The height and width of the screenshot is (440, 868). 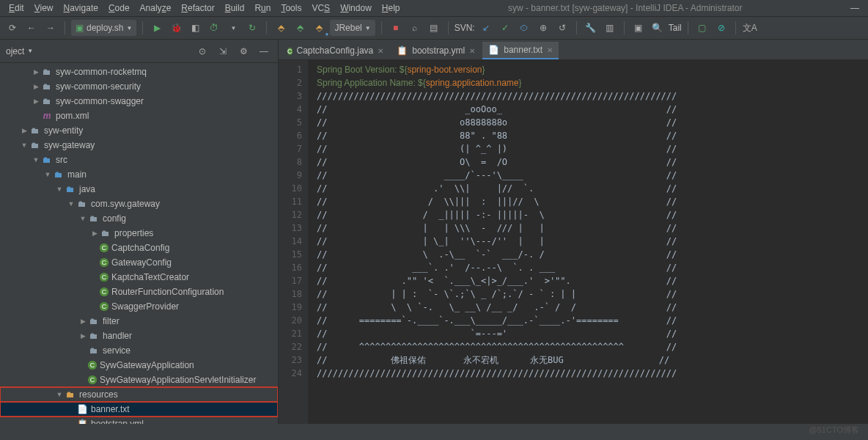 What do you see at coordinates (658, 28) in the screenshot?
I see `search-icon: 🔍` at bounding box center [658, 28].